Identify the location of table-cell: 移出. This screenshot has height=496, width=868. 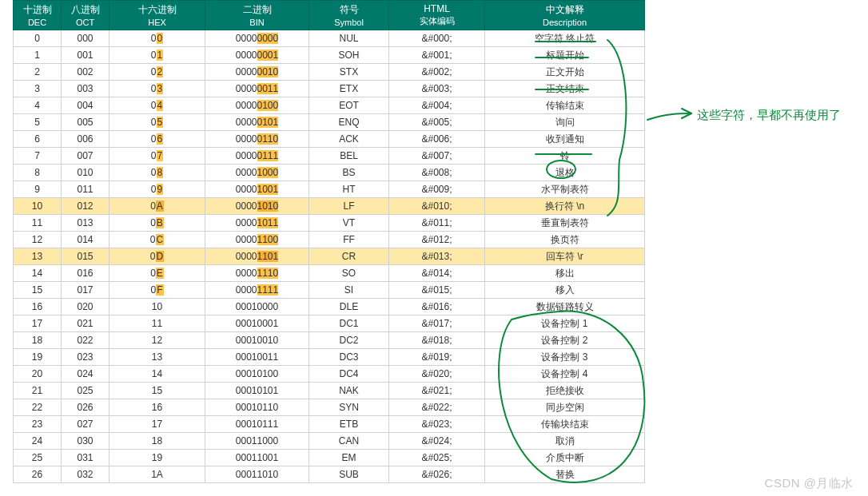
(565, 273).